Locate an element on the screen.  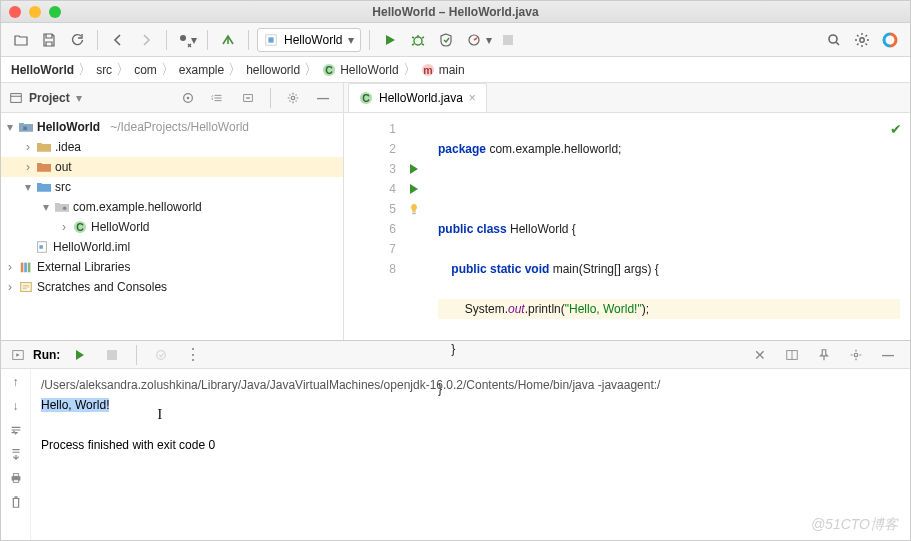
breadcrumb-item: helloworld is located at coordinates (273, 70).